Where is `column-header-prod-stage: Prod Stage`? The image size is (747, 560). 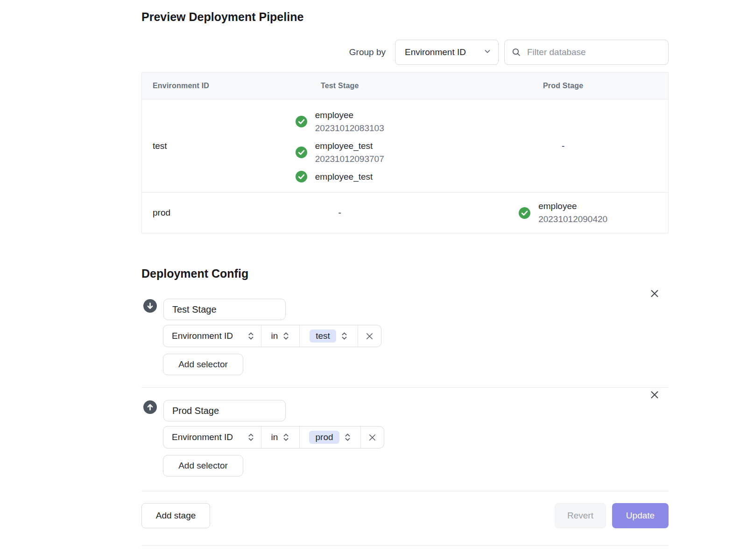 column-header-prod-stage: Prod Stage is located at coordinates (563, 86).